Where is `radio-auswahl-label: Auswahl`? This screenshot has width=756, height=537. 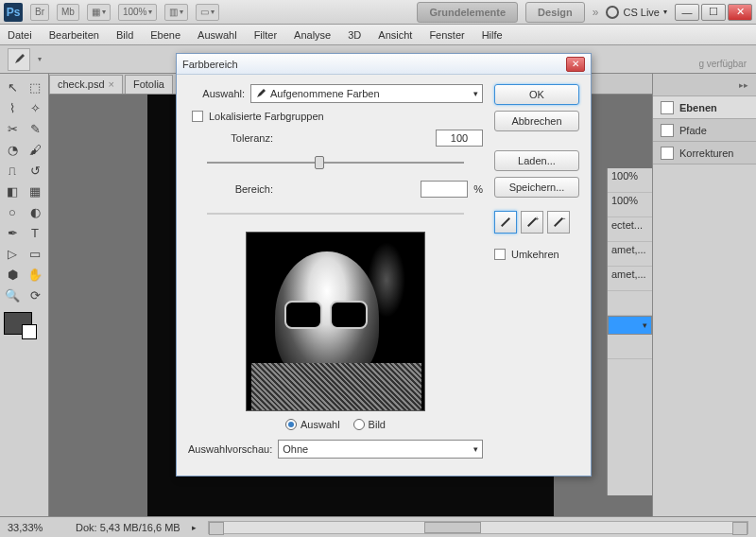
radio-auswahl-label: Auswahl is located at coordinates (320, 424).